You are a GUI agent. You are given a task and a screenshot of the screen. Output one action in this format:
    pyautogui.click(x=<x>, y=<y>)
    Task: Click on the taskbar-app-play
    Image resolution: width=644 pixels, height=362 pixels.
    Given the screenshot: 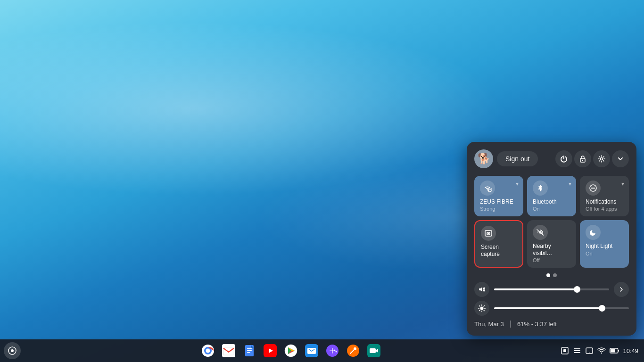 What is the action you would take?
    pyautogui.click(x=291, y=351)
    